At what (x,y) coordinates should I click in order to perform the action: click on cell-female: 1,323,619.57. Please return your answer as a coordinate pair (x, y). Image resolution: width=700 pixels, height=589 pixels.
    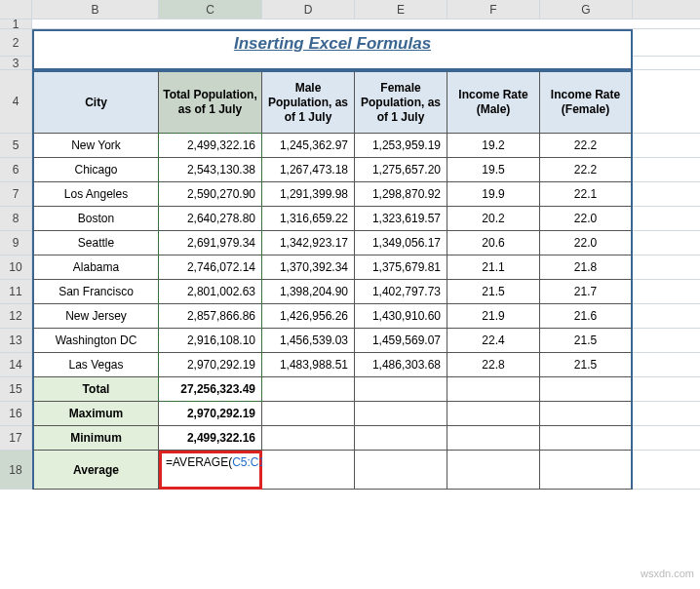
    Looking at the image, I should click on (402, 218).